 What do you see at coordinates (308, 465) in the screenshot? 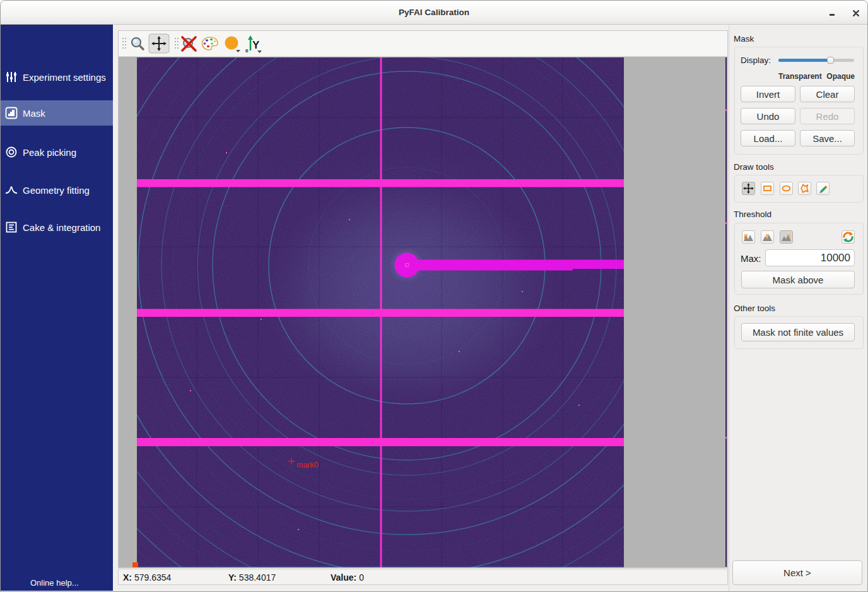
I see `svg-text: mark0` at bounding box center [308, 465].